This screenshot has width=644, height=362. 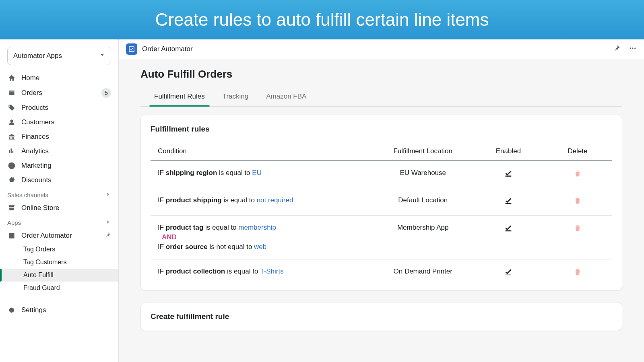 I want to click on col-delete: Delete, so click(x=578, y=151).